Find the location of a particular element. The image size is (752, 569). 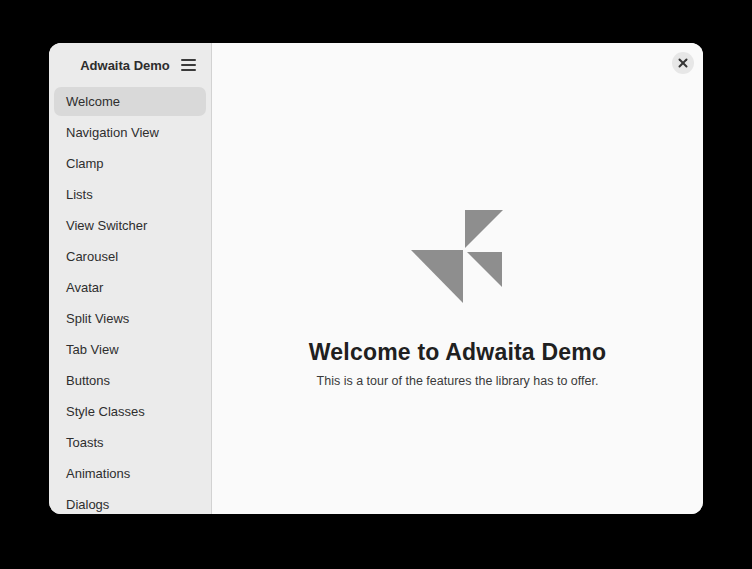

sidebar-item-carousel: Carousel is located at coordinates (130, 256).